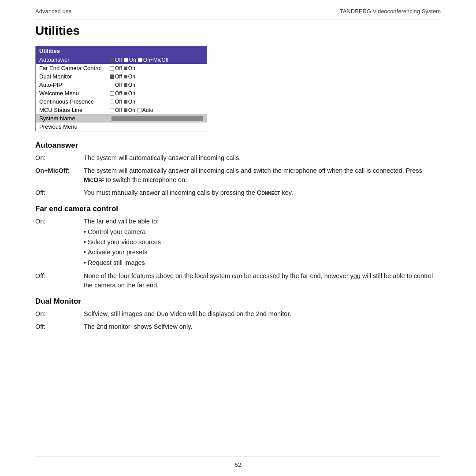 The height and width of the screenshot is (476, 476). I want to click on ui-row-fecc: Far End Camera Control Off On, so click(121, 68).